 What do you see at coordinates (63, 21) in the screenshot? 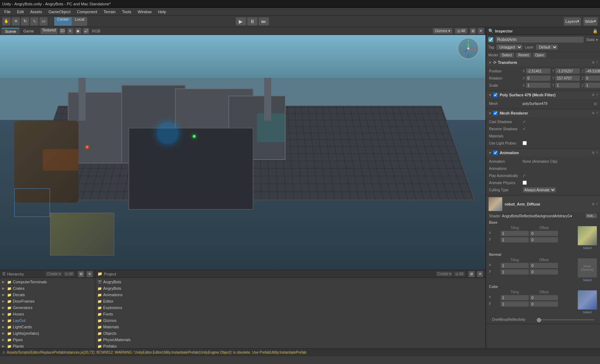
I see `pivot-center-btn: Center` at bounding box center [63, 21].